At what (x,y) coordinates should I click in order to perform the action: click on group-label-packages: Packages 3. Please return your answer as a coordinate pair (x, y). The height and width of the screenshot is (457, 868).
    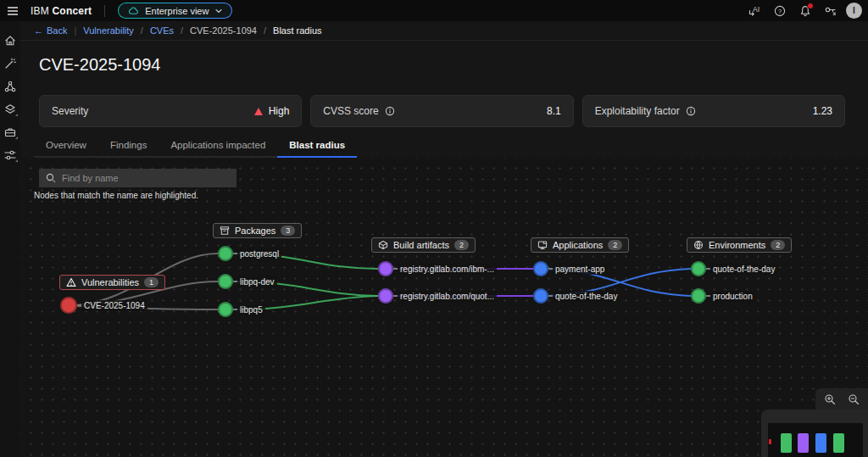
    Looking at the image, I should click on (258, 231).